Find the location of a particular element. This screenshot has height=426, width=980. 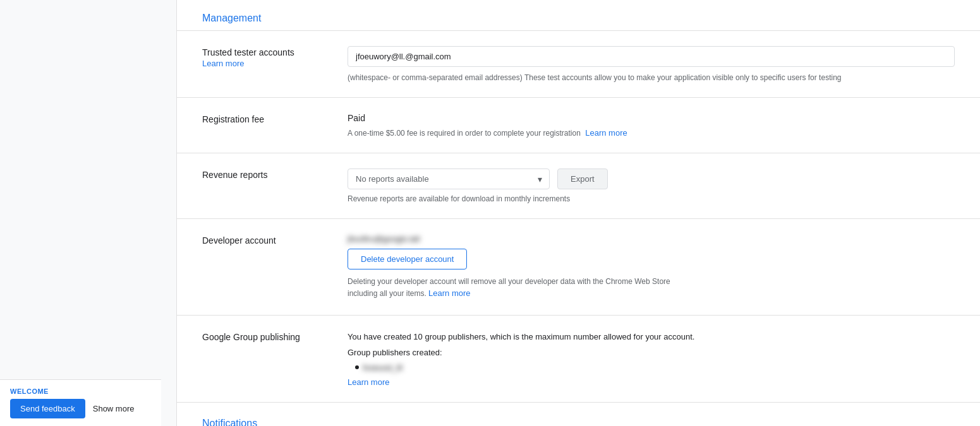

group-publisher-name: fvoeuod_tll is located at coordinates (383, 367).